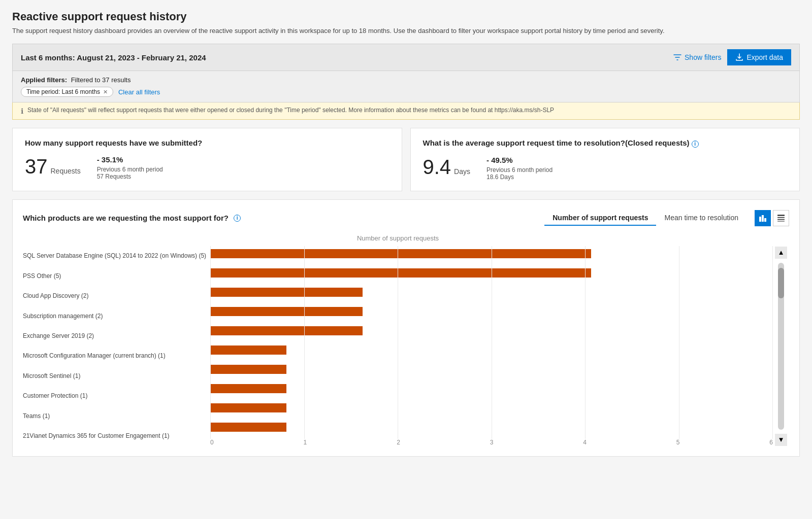 This screenshot has width=812, height=519. I want to click on chart-x-tick: 5, so click(678, 442).